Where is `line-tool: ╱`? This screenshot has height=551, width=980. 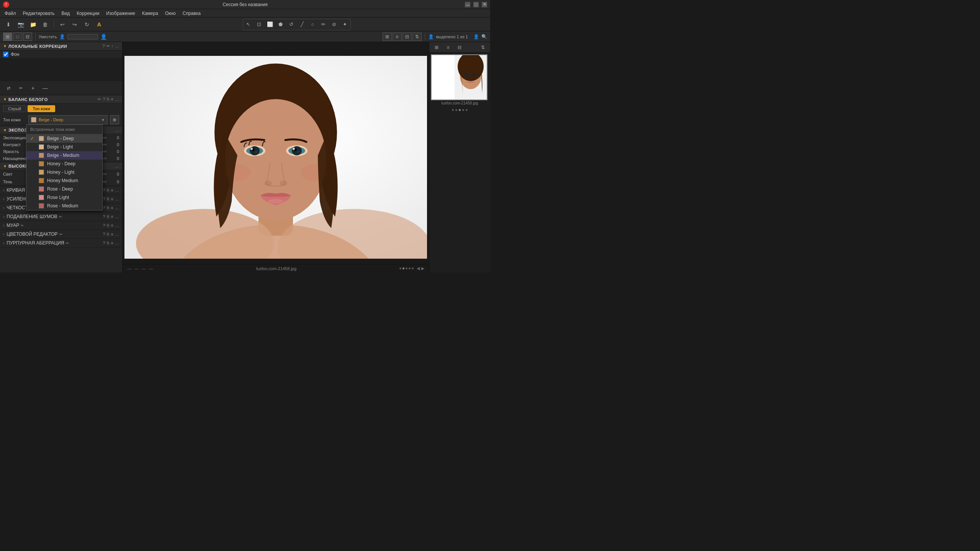
line-tool: ╱ is located at coordinates (302, 24).